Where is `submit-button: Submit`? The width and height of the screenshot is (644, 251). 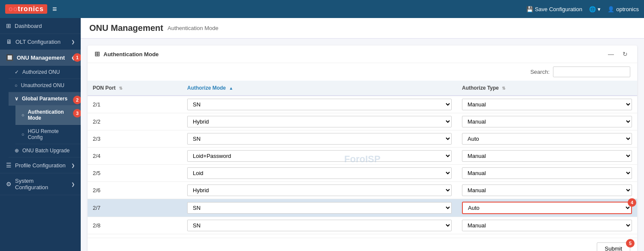 submit-button: Submit is located at coordinates (614, 247).